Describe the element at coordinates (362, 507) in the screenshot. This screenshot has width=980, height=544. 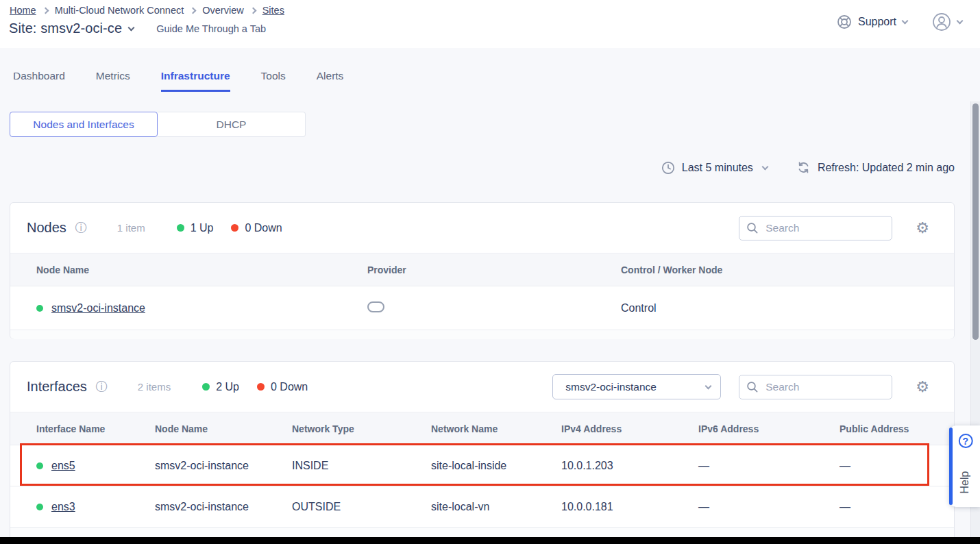
I see `cell-network-type: OUTSIDE` at that location.